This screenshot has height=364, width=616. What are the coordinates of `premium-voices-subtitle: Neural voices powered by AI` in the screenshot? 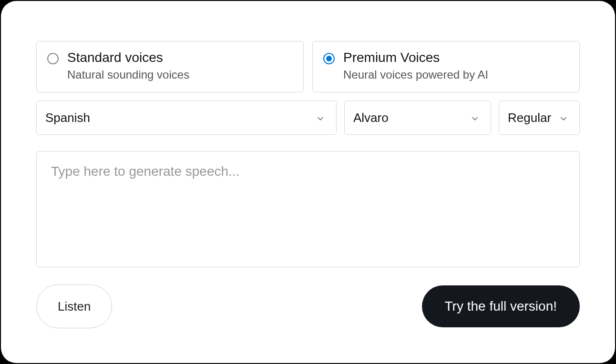 It's located at (416, 75).